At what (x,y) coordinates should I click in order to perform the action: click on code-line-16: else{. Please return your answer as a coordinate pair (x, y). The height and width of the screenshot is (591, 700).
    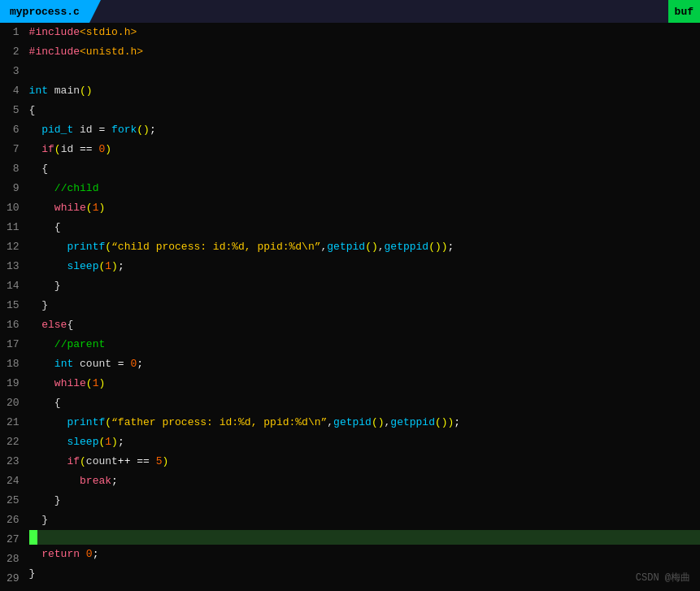
    Looking at the image, I should click on (364, 325).